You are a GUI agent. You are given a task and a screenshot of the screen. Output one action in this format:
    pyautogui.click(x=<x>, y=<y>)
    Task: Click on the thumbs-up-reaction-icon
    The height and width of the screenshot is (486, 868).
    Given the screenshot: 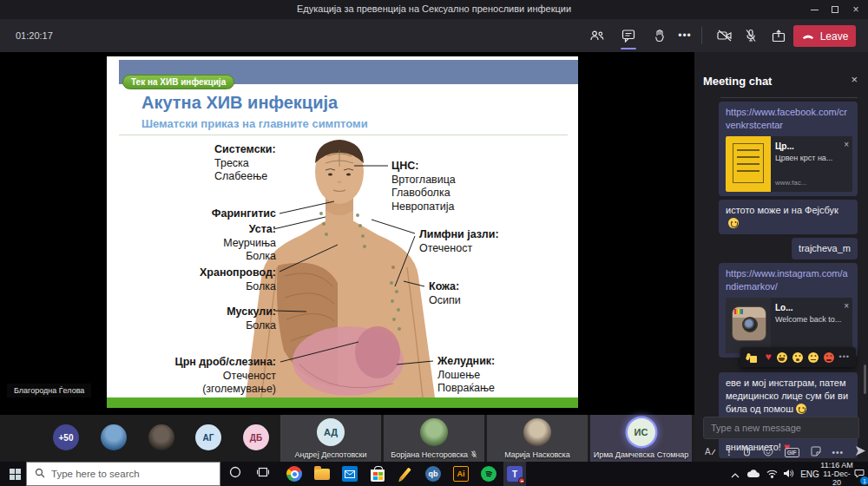 What is the action you would take?
    pyautogui.click(x=752, y=358)
    